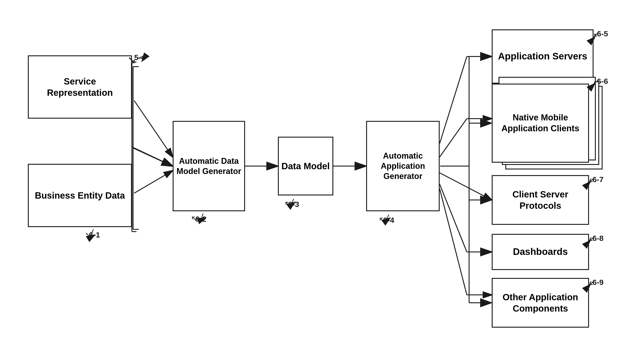 Image resolution: width=644 pixels, height=350 pixels. What do you see at coordinates (540, 123) in the screenshot?
I see `native-mobile-box: Native Mobile Application Clients` at bounding box center [540, 123].